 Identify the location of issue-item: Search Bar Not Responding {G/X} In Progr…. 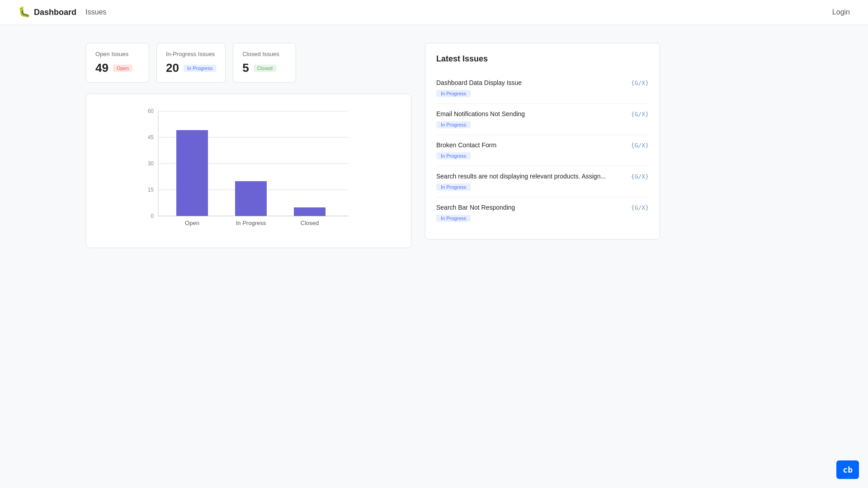
(542, 213).